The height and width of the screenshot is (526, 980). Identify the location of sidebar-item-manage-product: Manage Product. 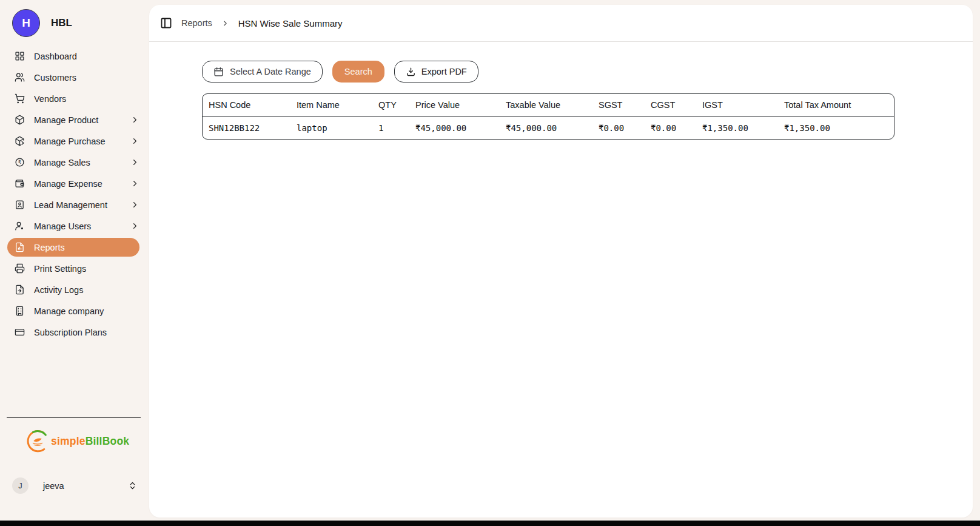
(75, 120).